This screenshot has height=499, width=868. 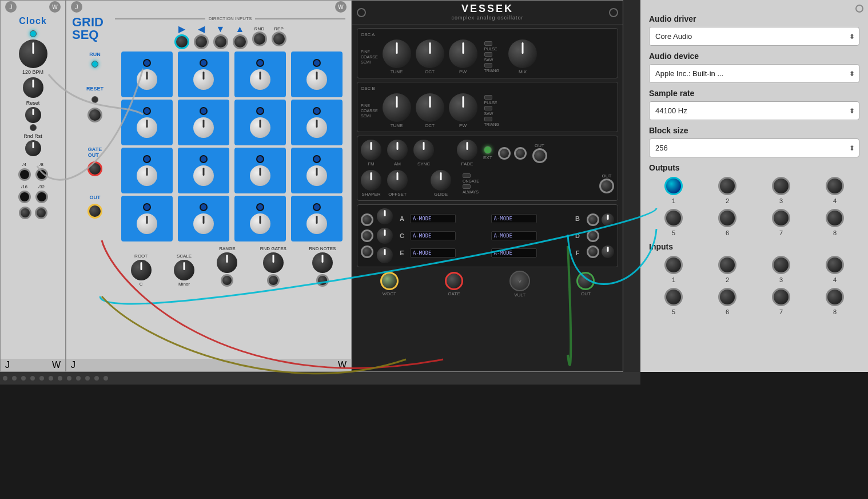 I want to click on dir-up-jack, so click(x=240, y=42).